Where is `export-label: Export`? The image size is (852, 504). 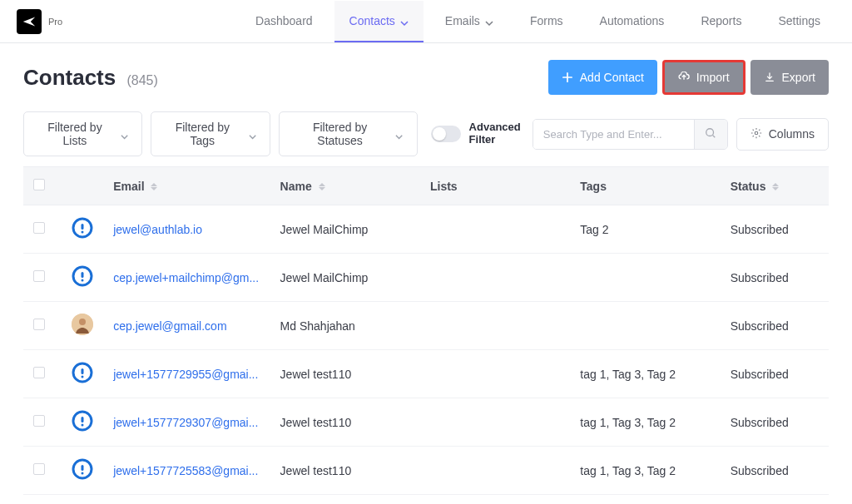
export-label: Export is located at coordinates (799, 77).